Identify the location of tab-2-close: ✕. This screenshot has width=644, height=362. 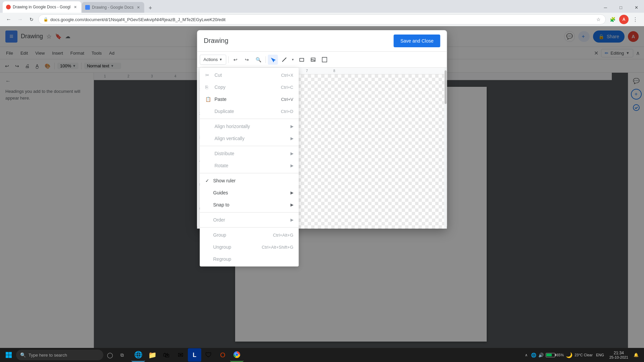
(138, 7).